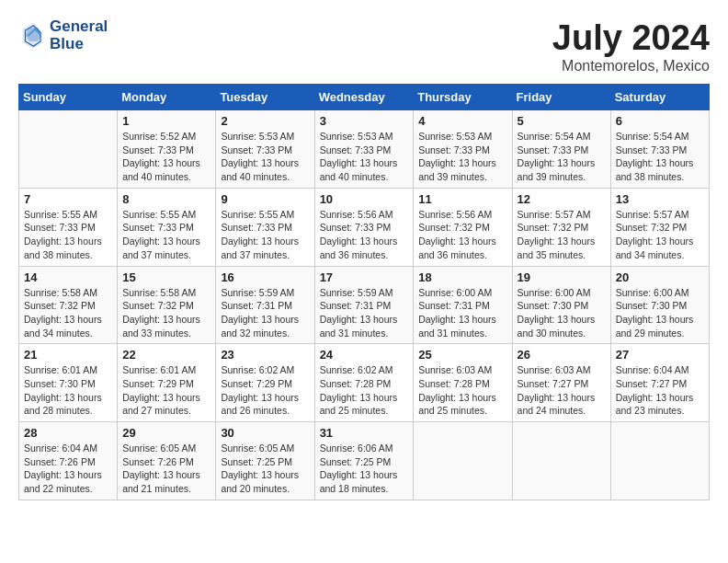 This screenshot has width=728, height=563. Describe the element at coordinates (364, 462) in the screenshot. I see `calendar-cell: 31Sunrise: 6:06 AMSunset: 7:25 PMDayligh…` at that location.